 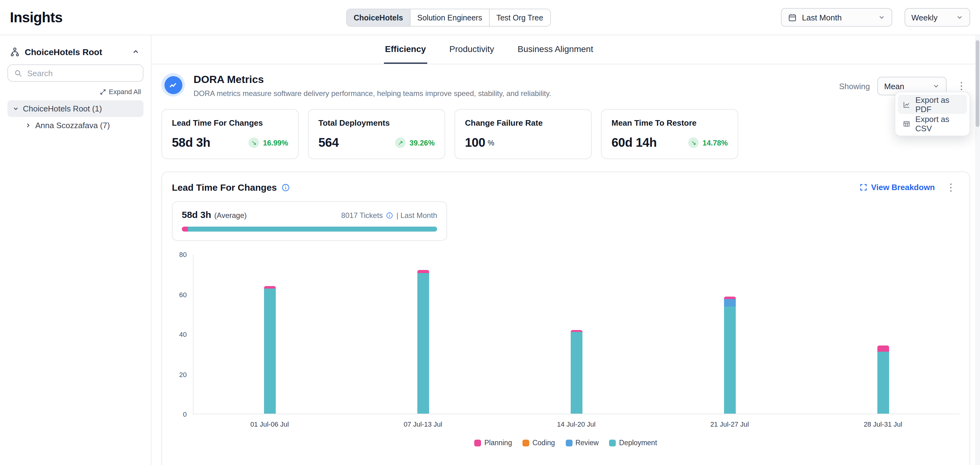 I want to click on dora-description: DORA metrics measure software delivery p…, so click(x=372, y=94).